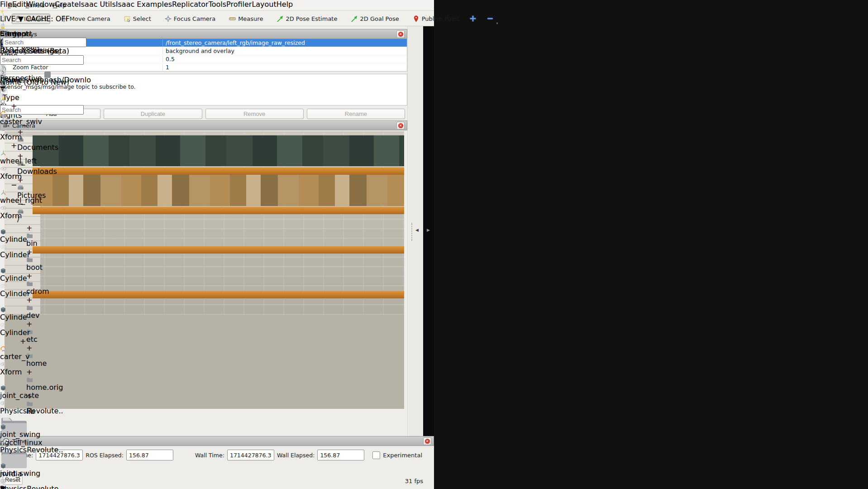 The image size is (868, 489). What do you see at coordinates (41, 5) in the screenshot?
I see `isaac-menu-window: Window` at bounding box center [41, 5].